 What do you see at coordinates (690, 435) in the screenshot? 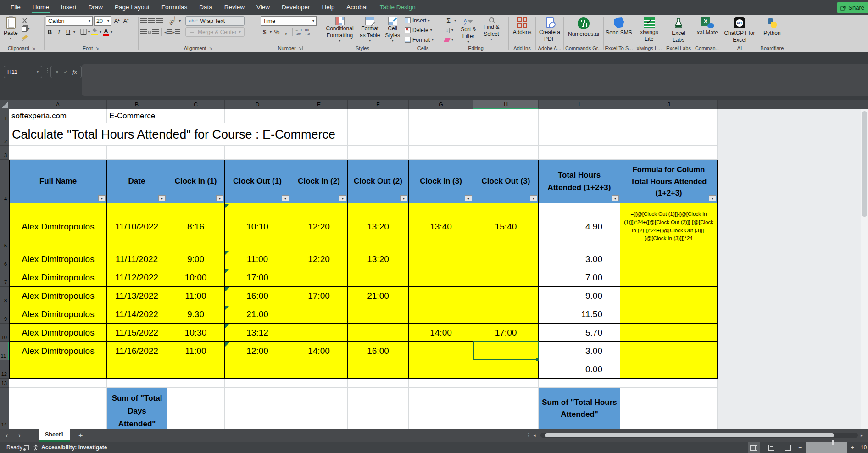
I see `horizontal-scrollbar-thumb` at bounding box center [690, 435].